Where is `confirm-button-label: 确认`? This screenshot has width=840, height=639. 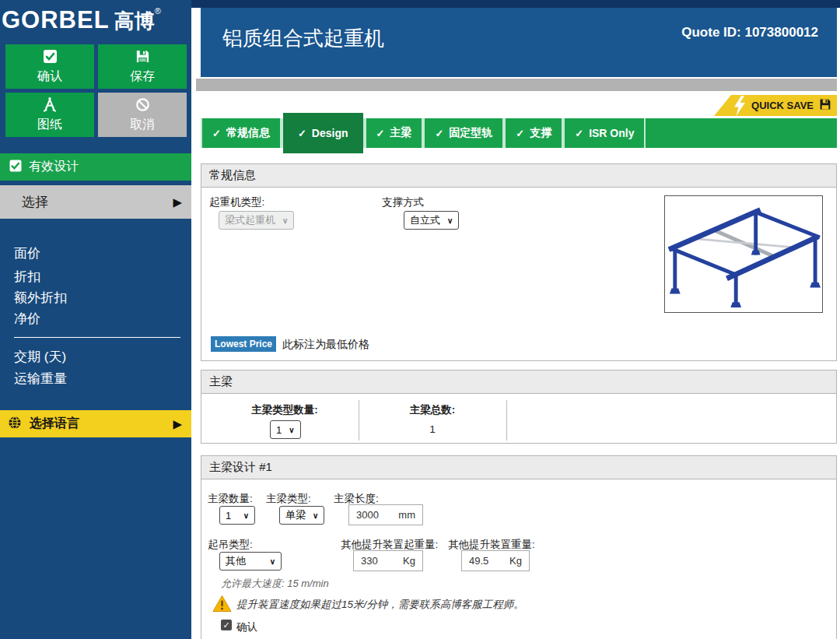
confirm-button-label: 确认 is located at coordinates (50, 76).